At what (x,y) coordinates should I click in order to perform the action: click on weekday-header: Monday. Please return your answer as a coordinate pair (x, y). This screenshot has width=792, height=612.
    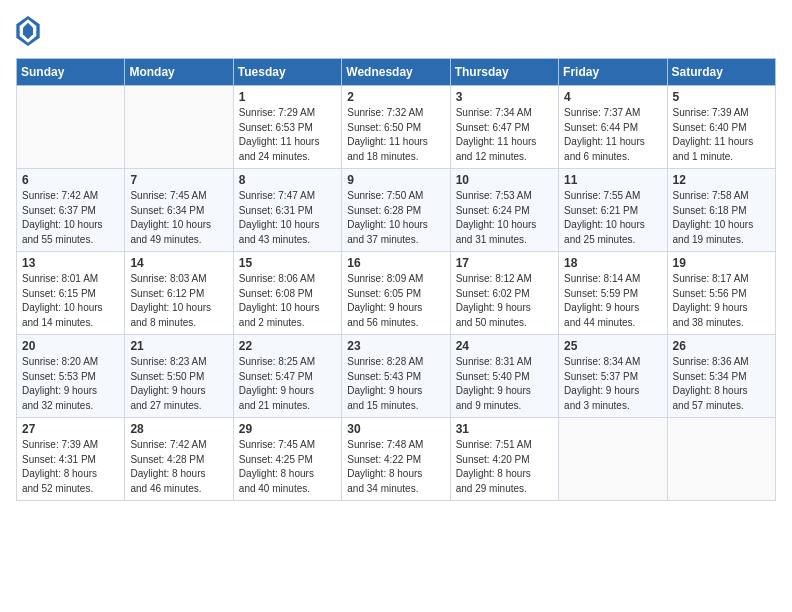
    Looking at the image, I should click on (179, 72).